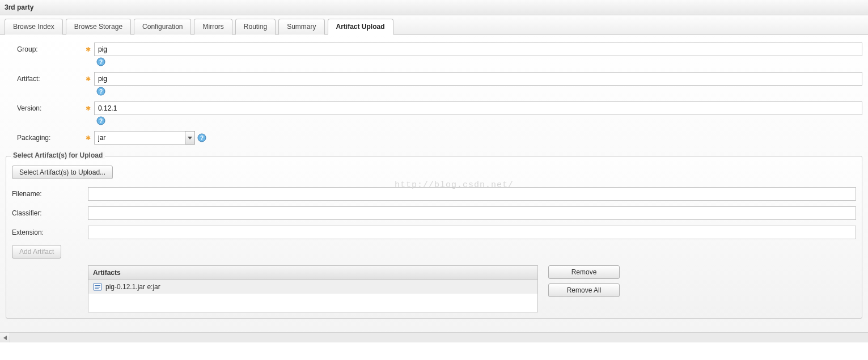 The width and height of the screenshot is (868, 360). Describe the element at coordinates (62, 172) in the screenshot. I see `select-artifacts-button: Select Artifact(s) to Upload...` at that location.